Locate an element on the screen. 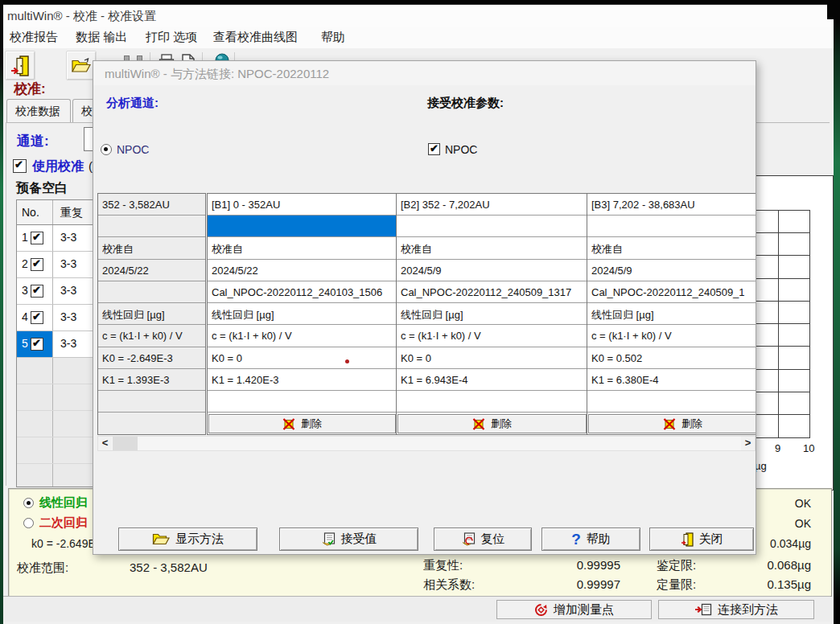  cal-column-b2: [B2] 352 - 7,202AU 校准自 2024/5/9 Cal_NPOC… is located at coordinates (492, 314).